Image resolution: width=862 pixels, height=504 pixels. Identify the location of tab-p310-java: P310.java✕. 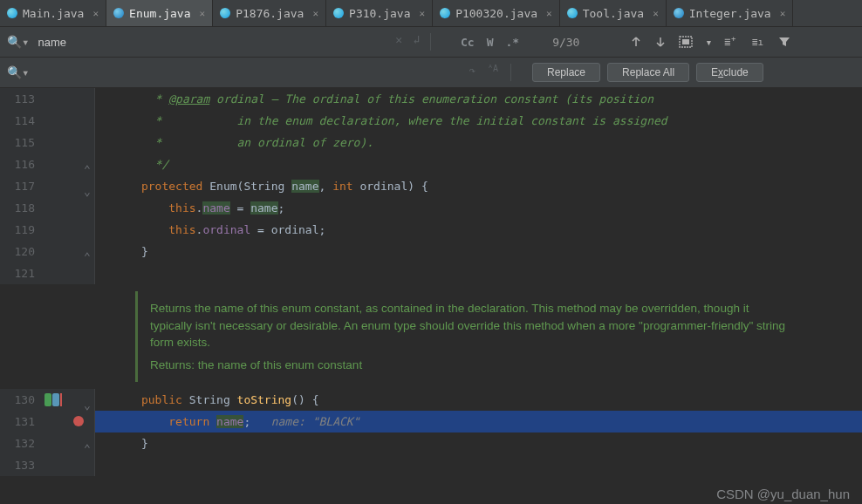
(380, 13).